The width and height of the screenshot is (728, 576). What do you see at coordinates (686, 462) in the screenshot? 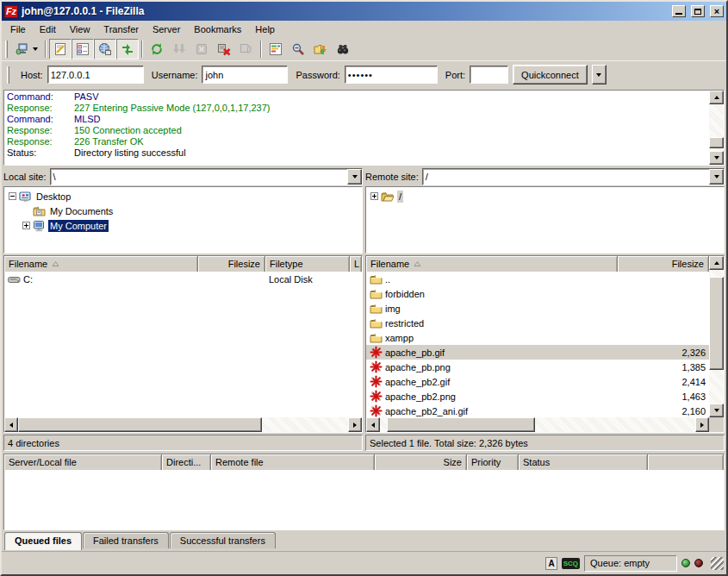
I see `queue-column-` at bounding box center [686, 462].